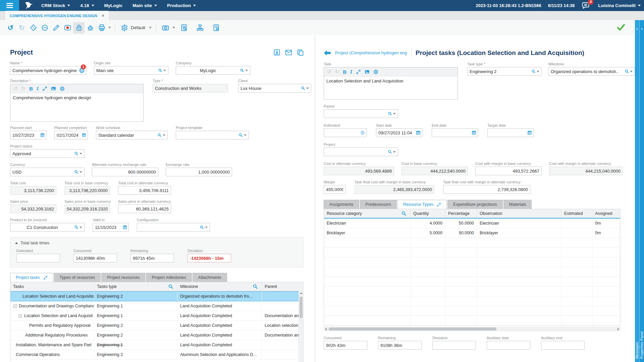 The image size is (644, 362). I want to click on print-options-chevron-icon, so click(110, 27).